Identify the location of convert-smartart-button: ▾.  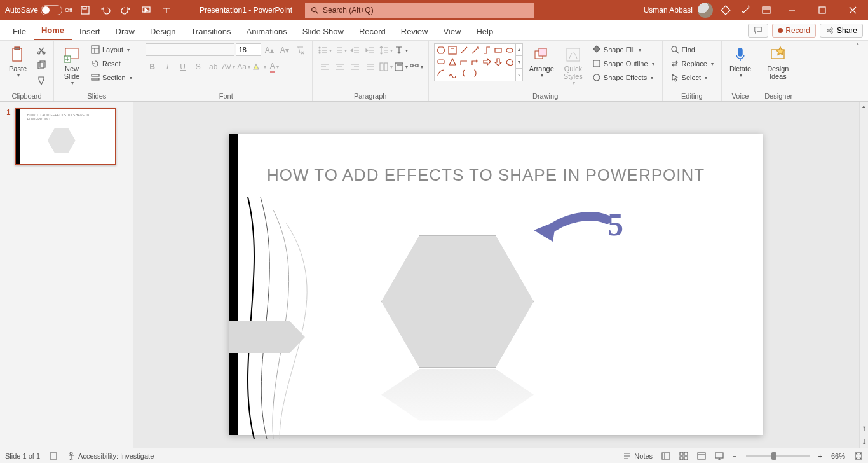
(416, 67).